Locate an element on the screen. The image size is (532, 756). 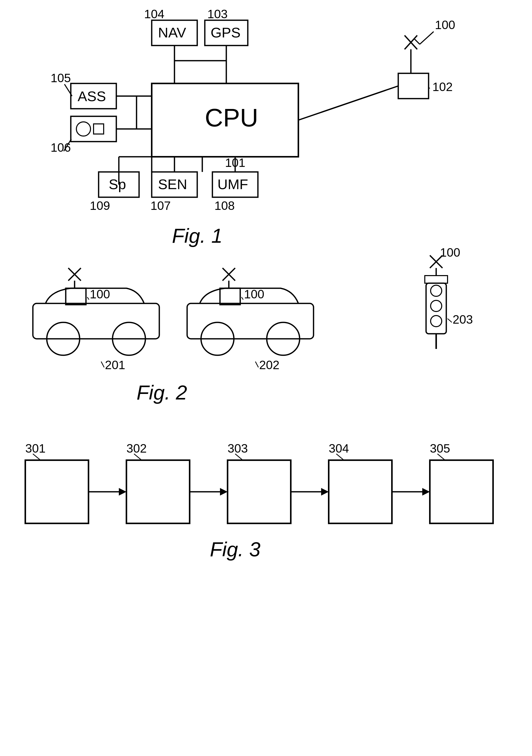
gps-label: GPS is located at coordinates (226, 32).